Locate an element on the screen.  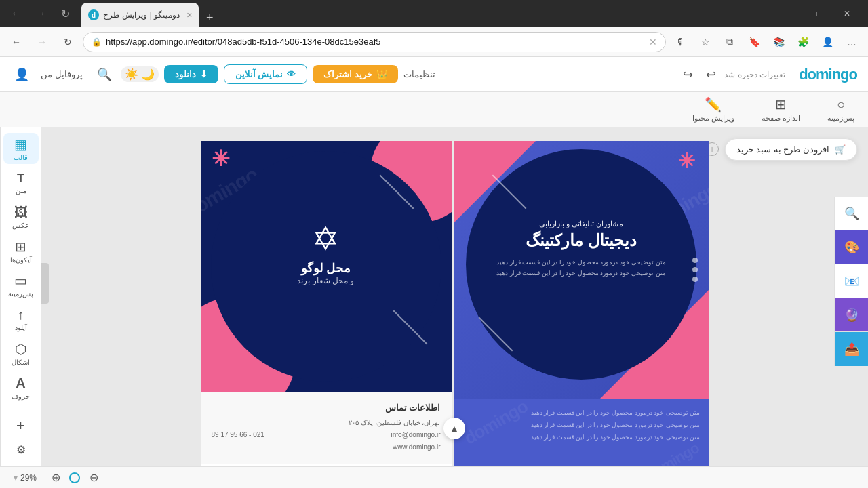
sidebar-upload-label: آپلود is located at coordinates (21, 328).